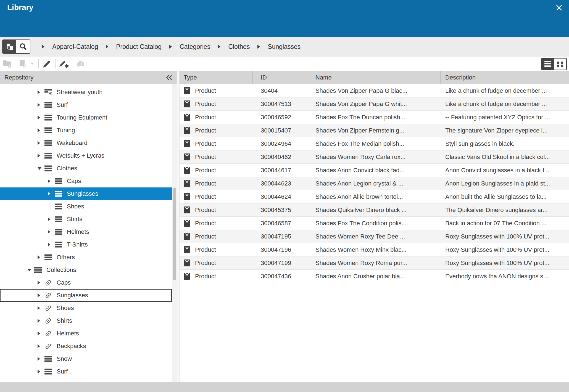 This screenshot has width=569, height=392. I want to click on annotate-button, so click(64, 64).